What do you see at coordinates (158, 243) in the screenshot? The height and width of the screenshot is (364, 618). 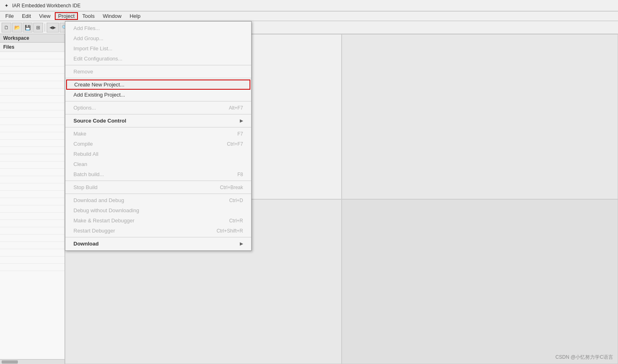 I see `menu-download: Download ▶` at bounding box center [158, 243].